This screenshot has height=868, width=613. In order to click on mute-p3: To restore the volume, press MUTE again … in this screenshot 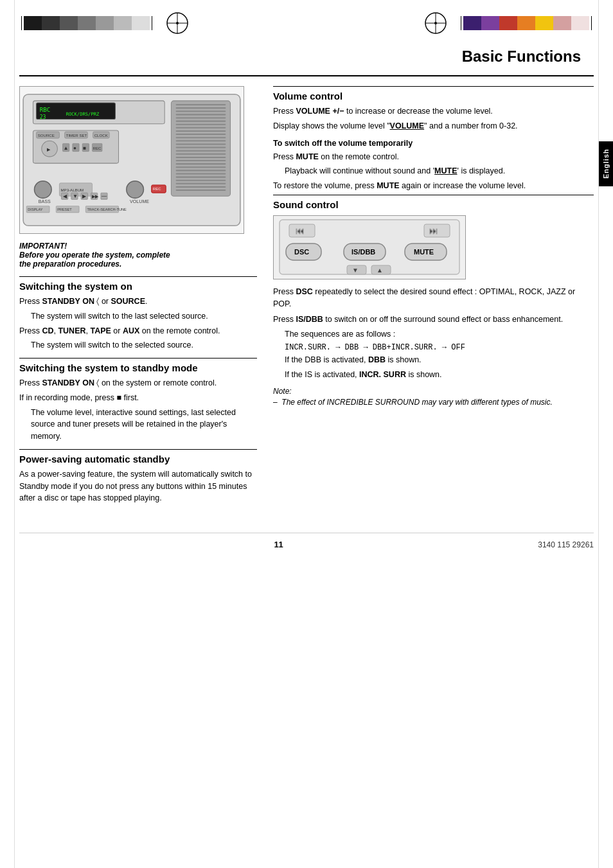, I will do `click(433, 186)`.